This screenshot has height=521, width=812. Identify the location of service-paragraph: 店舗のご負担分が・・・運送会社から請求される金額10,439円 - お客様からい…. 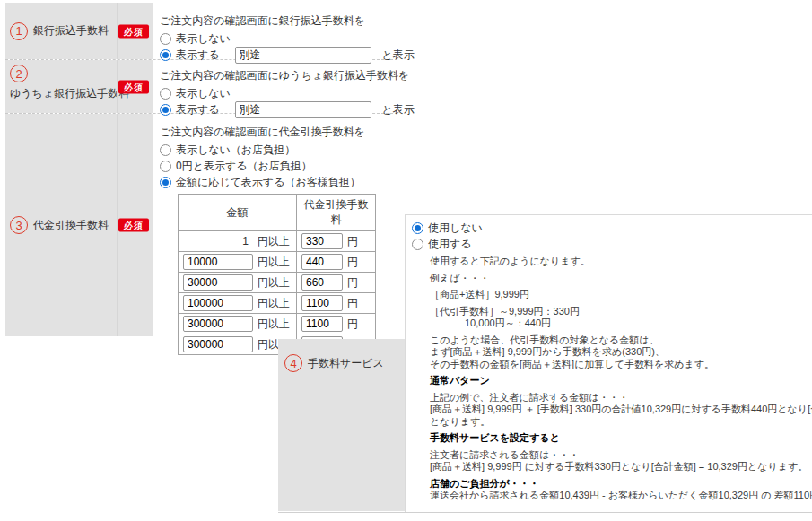
(621, 490).